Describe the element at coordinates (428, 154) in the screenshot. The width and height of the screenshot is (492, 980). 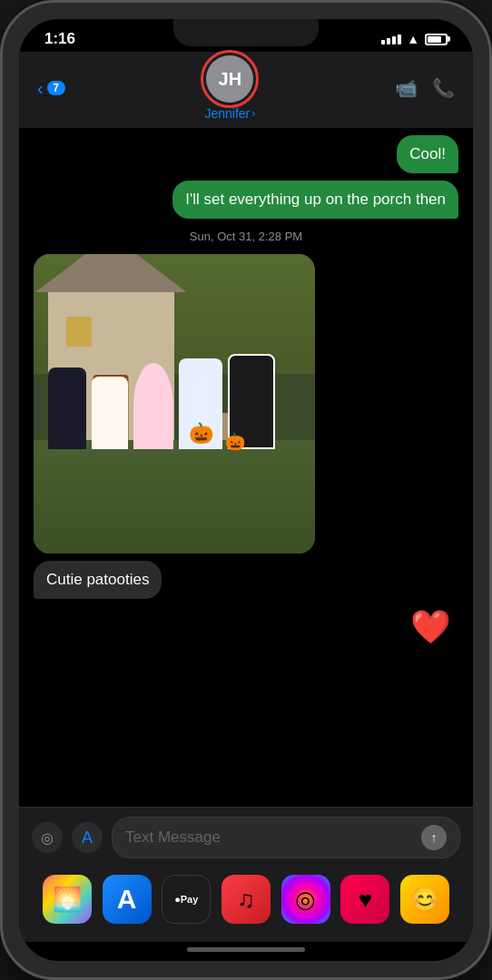
I see `message-bubble: Cool!` at that location.